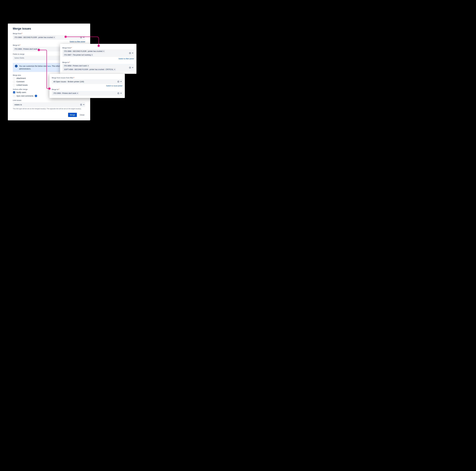 The image size is (476, 471). Describe the element at coordinates (98, 59) in the screenshot. I see `issue-picker-popover: Merge from* ITO-3968 - SECOND FLOOR - pr…` at that location.